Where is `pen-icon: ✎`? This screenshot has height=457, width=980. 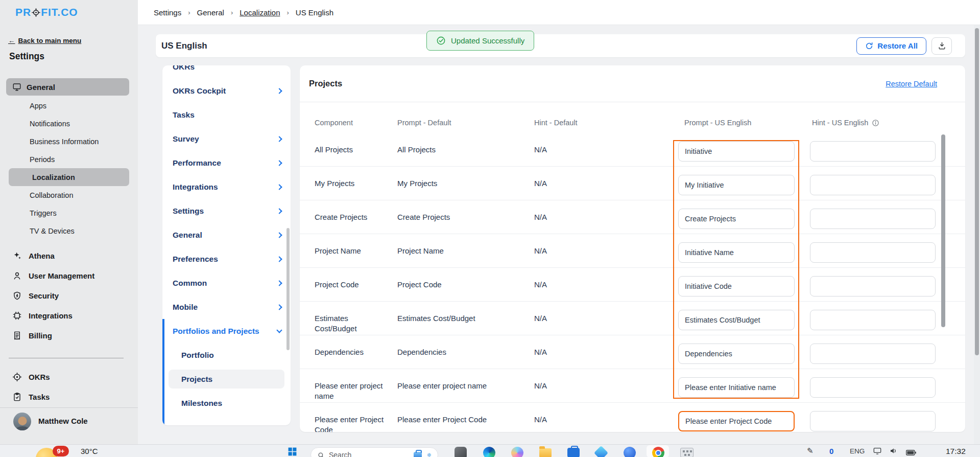
pen-icon: ✎ is located at coordinates (810, 451).